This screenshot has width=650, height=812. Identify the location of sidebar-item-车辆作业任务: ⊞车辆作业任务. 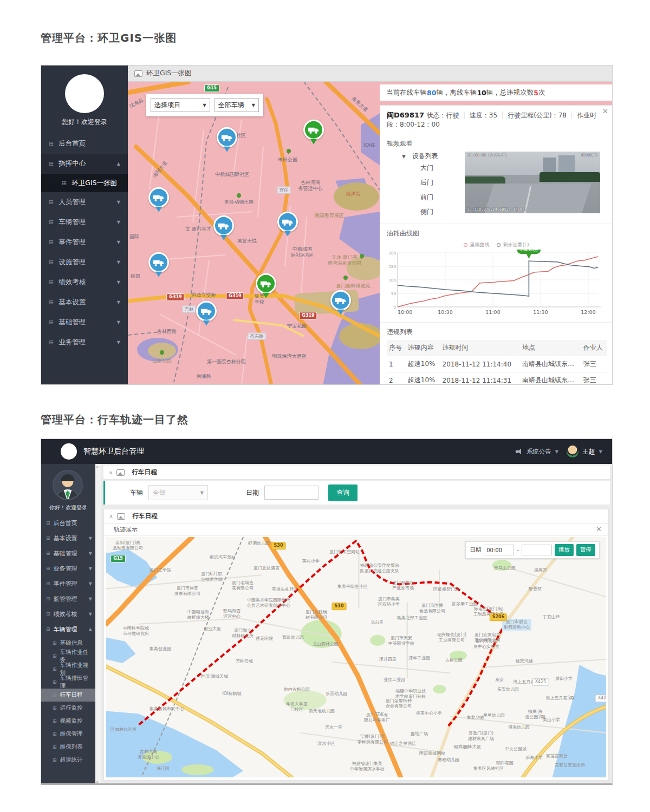
(68, 656).